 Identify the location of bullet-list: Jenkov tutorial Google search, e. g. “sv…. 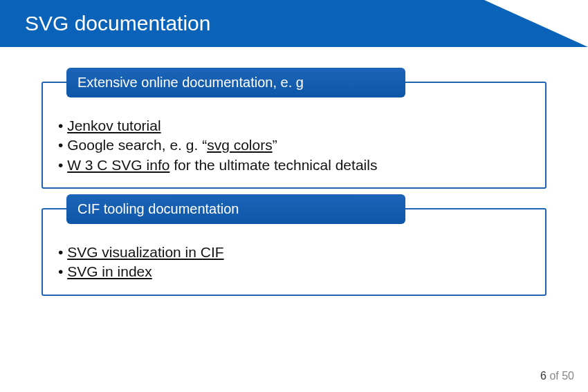
(294, 145).